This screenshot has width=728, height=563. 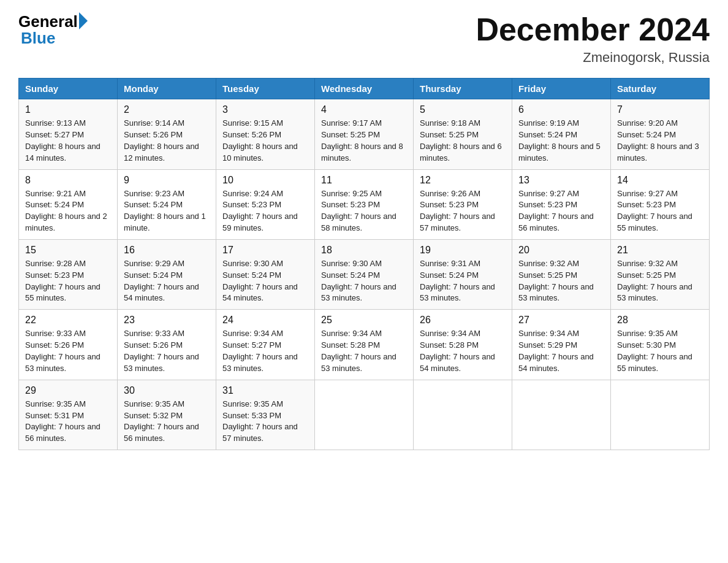 What do you see at coordinates (660, 320) in the screenshot?
I see `day-number: 28` at bounding box center [660, 320].